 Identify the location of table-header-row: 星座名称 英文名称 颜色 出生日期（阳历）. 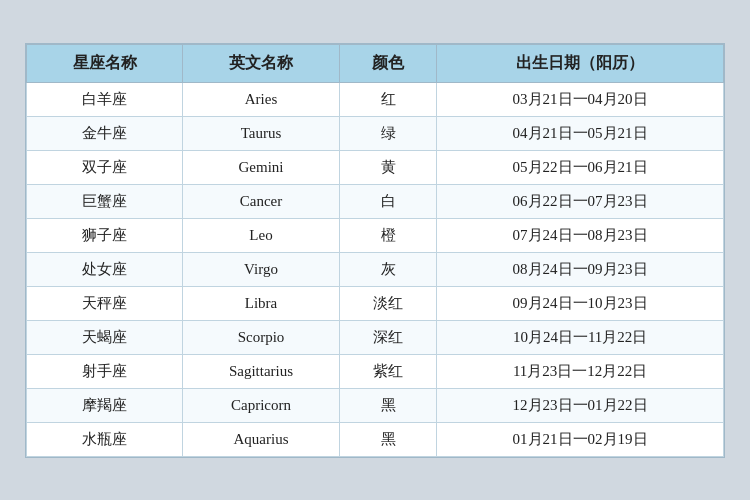
(376, 63).